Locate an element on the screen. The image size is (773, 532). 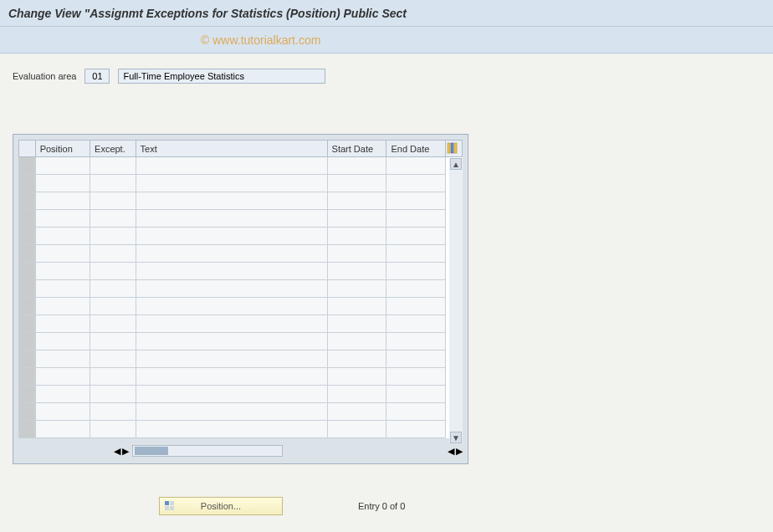
col-end-date: End Date is located at coordinates (417, 149).